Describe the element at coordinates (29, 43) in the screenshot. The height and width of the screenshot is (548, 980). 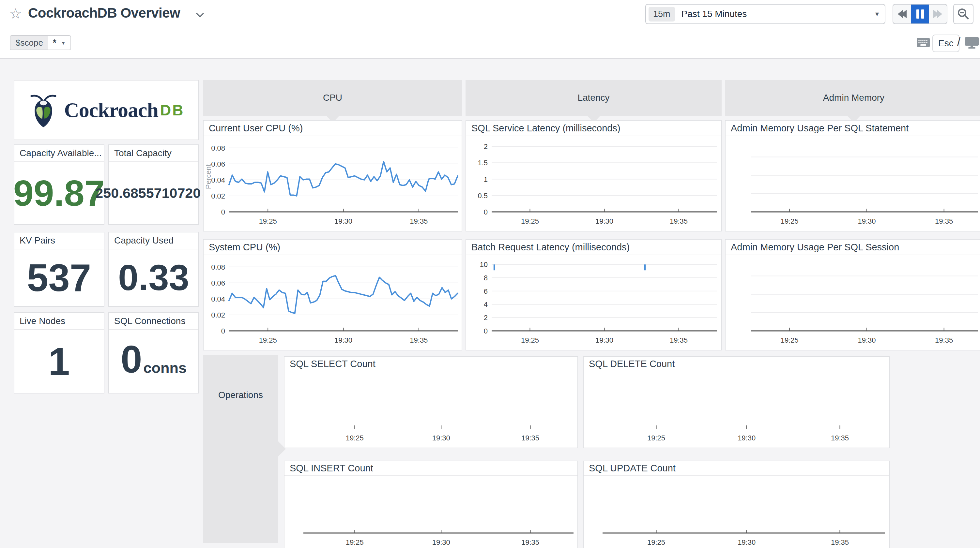
I see `scope-variable-name: $scope` at that location.